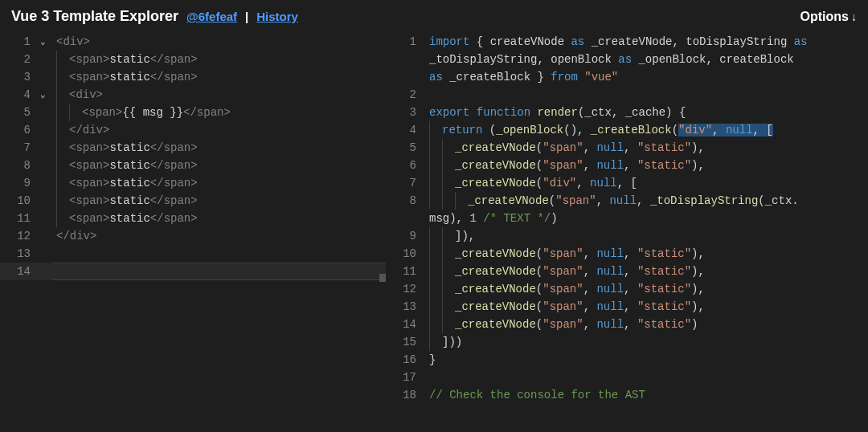  I want to click on code-line: as _createBlock } from "vue", so click(627, 77).